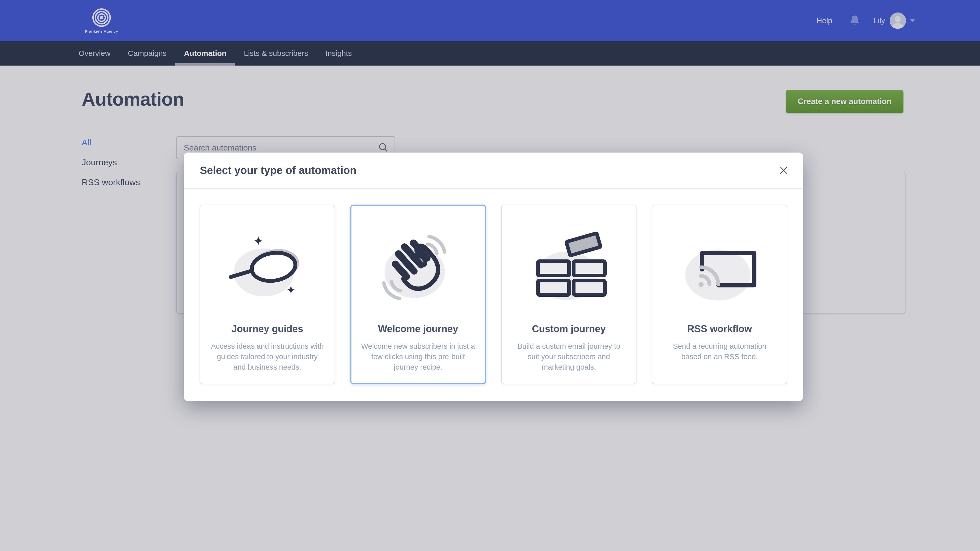  I want to click on rss-cast-icon, so click(720, 268).